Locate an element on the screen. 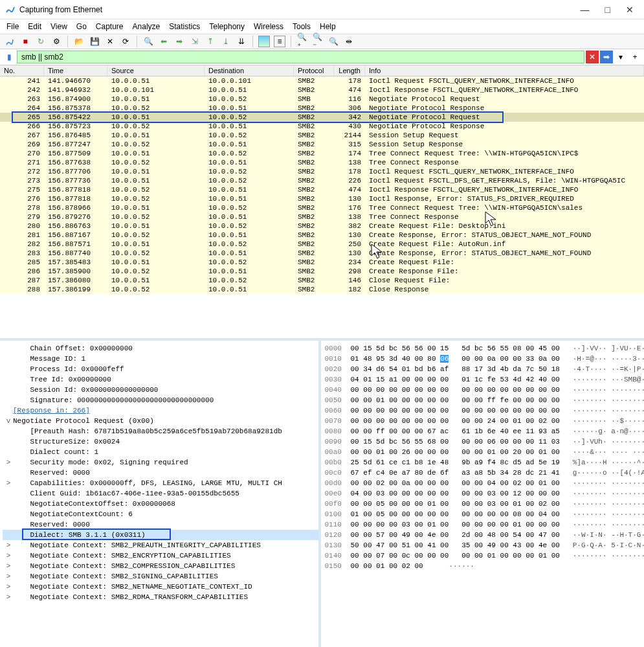  hex-line: 001001 48 95 3d 40 00 80 06 00 00 0a 00 … is located at coordinates (483, 359).